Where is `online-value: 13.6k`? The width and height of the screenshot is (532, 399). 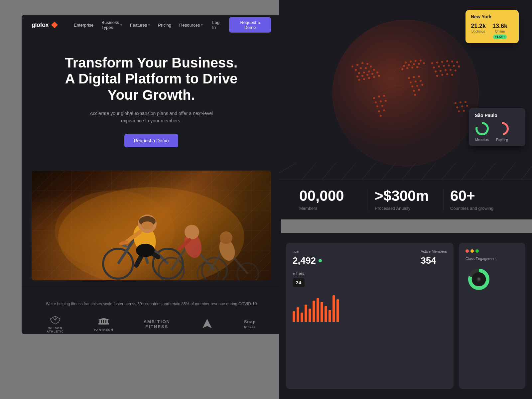 online-value: 13.6k is located at coordinates (500, 26).